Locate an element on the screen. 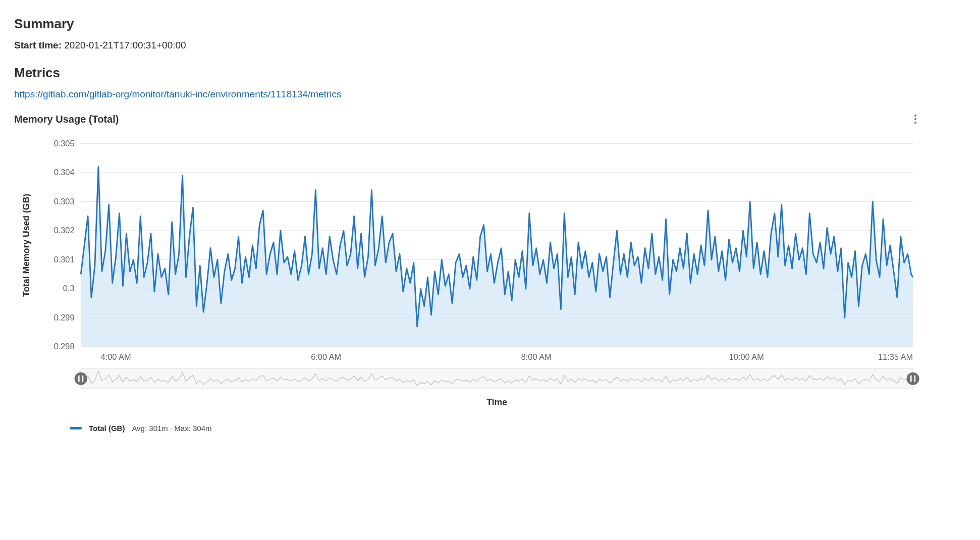 The width and height of the screenshot is (980, 540). chart-actions-menu-button is located at coordinates (915, 119).